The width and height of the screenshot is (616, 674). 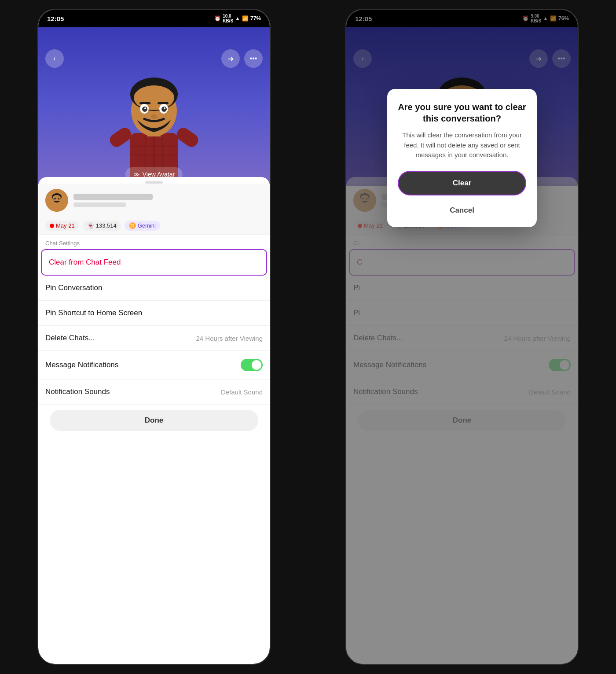 What do you see at coordinates (462, 210) in the screenshot?
I see `dialog-cancel-button: Cancel` at bounding box center [462, 210].